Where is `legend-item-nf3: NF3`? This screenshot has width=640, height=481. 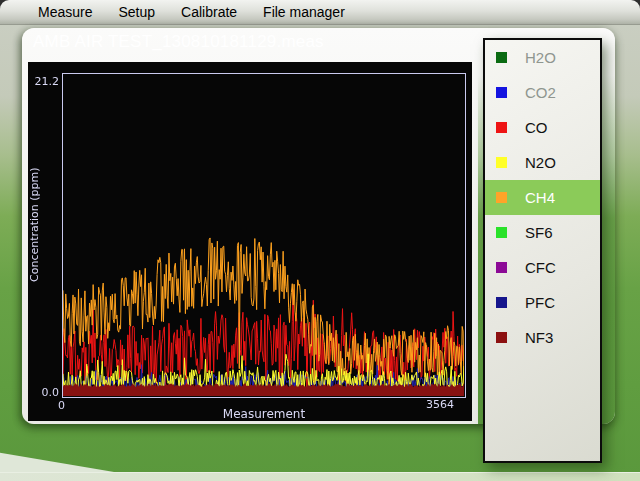
legend-item-nf3: NF3 is located at coordinates (542, 338).